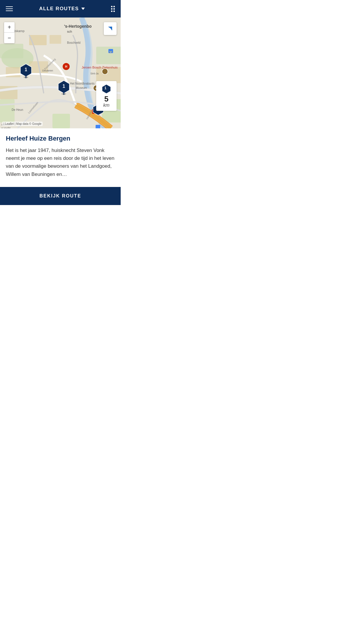 The image size is (362, 644). I want to click on svg-text: Deuteren, so click(48, 71).